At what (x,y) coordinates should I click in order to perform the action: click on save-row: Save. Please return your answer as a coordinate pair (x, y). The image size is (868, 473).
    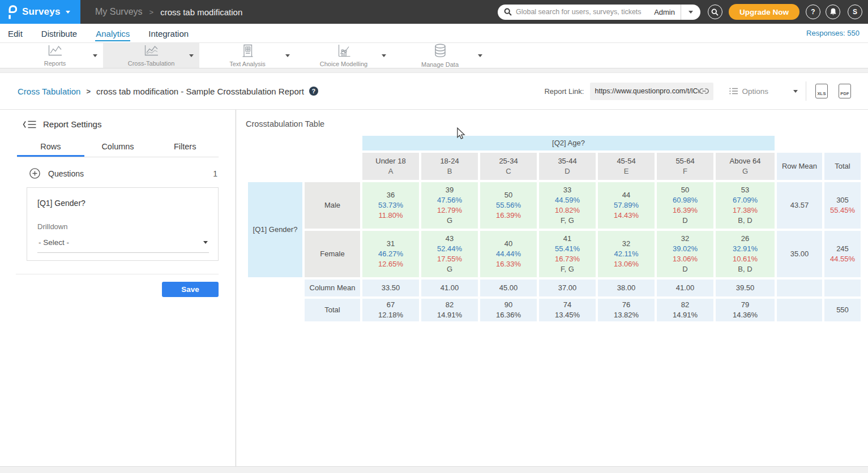
    Looking at the image, I should click on (109, 290).